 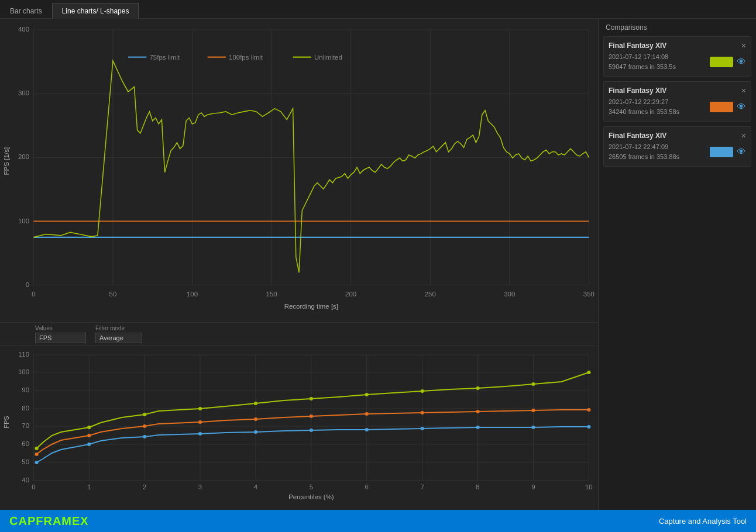 I want to click on svg-text: 150, so click(x=272, y=293).